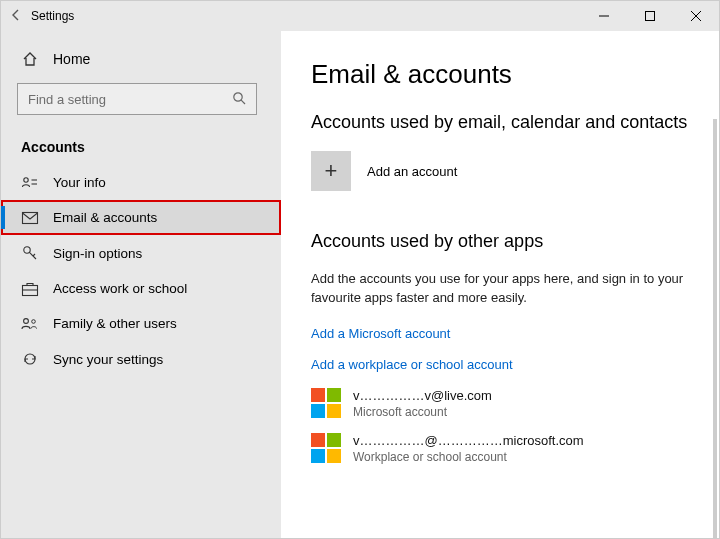  I want to click on scrollbar, so click(715, 328).